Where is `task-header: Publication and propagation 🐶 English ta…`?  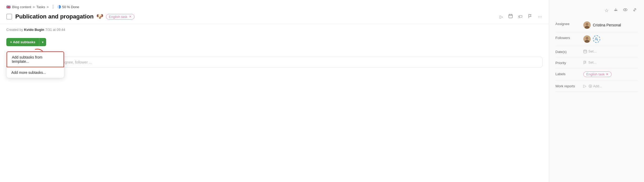 task-header: Publication and propagation 🐶 English ta… is located at coordinates (274, 17).